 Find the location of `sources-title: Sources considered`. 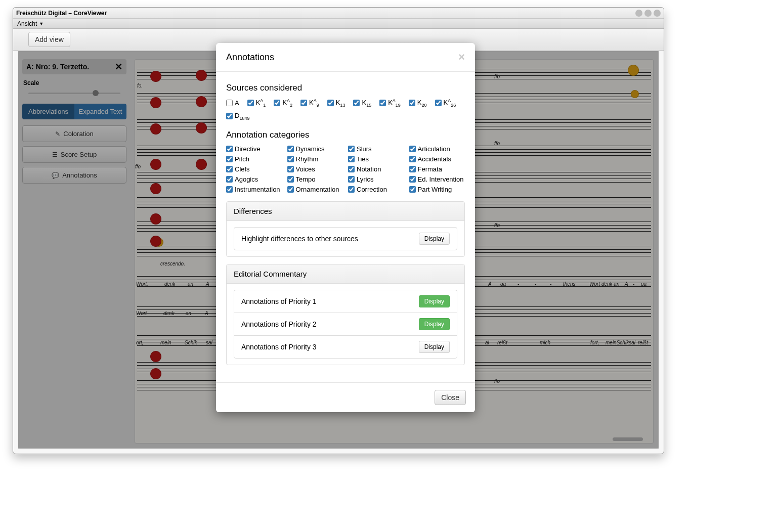

sources-title: Sources considered is located at coordinates (346, 88).